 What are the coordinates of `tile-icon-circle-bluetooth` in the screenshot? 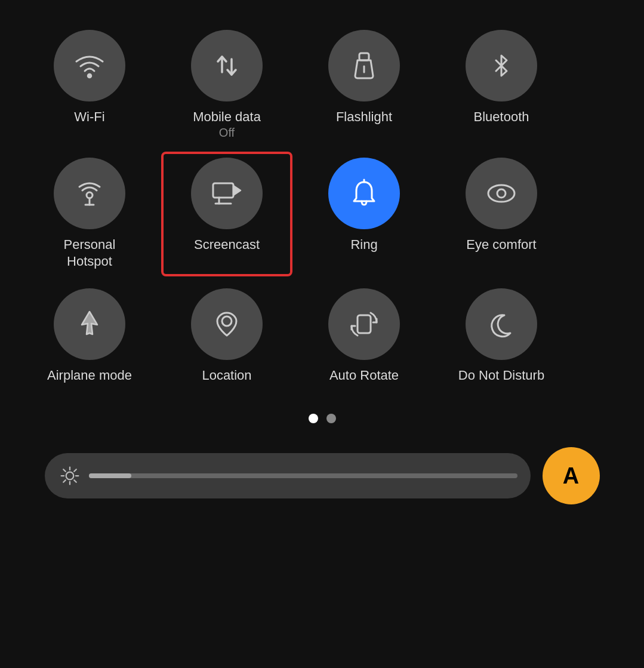 It's located at (501, 66).